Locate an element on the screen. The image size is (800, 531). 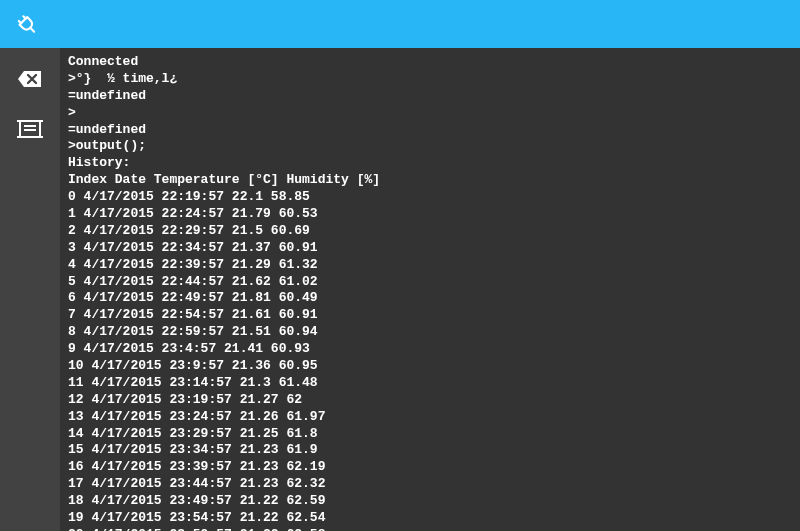
plug-icon is located at coordinates (28, 24).